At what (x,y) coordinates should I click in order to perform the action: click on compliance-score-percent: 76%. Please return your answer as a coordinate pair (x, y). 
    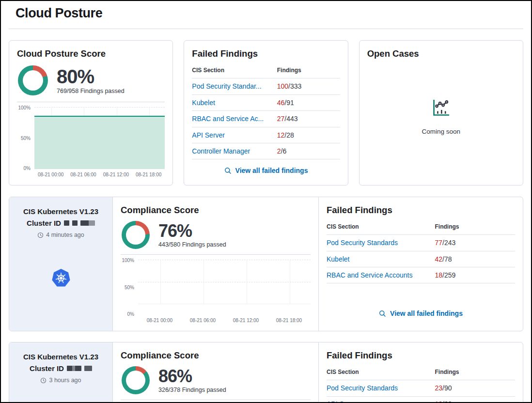
    Looking at the image, I should click on (192, 231).